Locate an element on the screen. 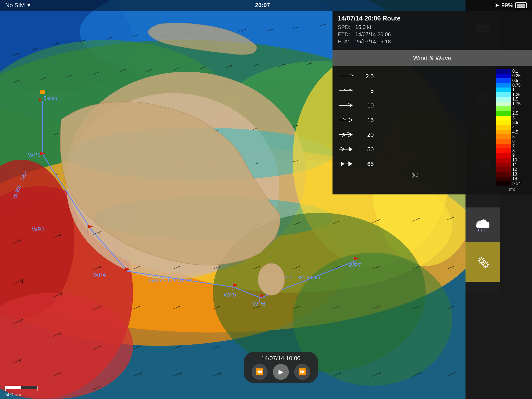 The image size is (532, 399). scale-row-5: 1.25 is located at coordinates (512, 95).